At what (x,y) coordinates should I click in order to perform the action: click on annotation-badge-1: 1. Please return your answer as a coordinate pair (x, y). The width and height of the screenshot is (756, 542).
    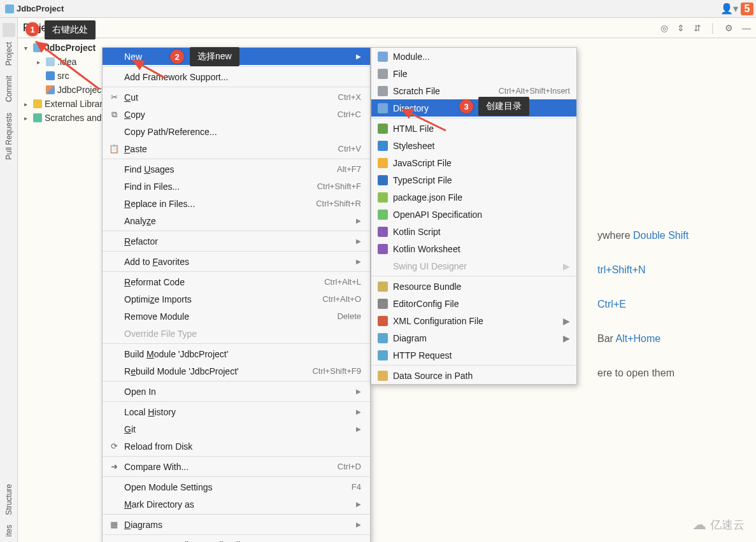
    Looking at the image, I should click on (32, 29).